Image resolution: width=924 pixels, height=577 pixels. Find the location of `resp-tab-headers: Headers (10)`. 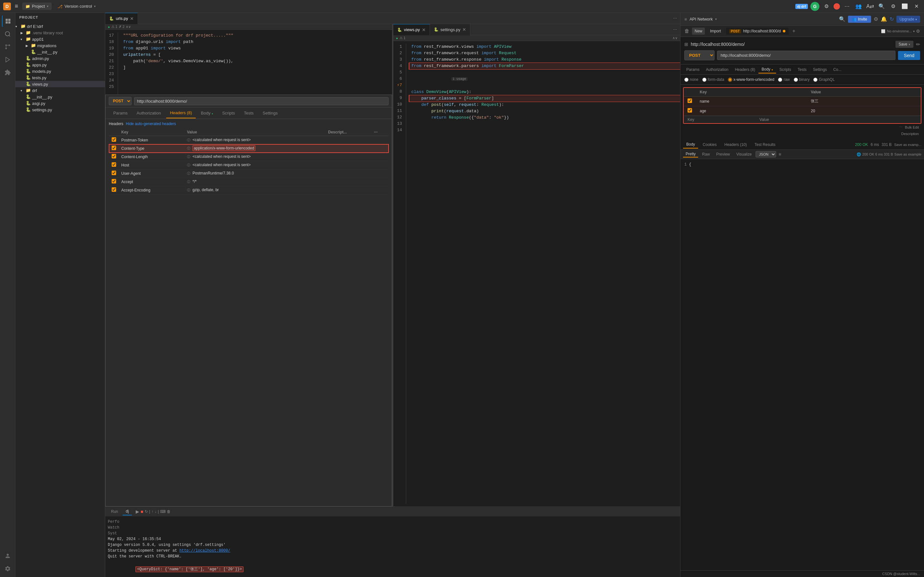

resp-tab-headers: Headers (10) is located at coordinates (736, 145).